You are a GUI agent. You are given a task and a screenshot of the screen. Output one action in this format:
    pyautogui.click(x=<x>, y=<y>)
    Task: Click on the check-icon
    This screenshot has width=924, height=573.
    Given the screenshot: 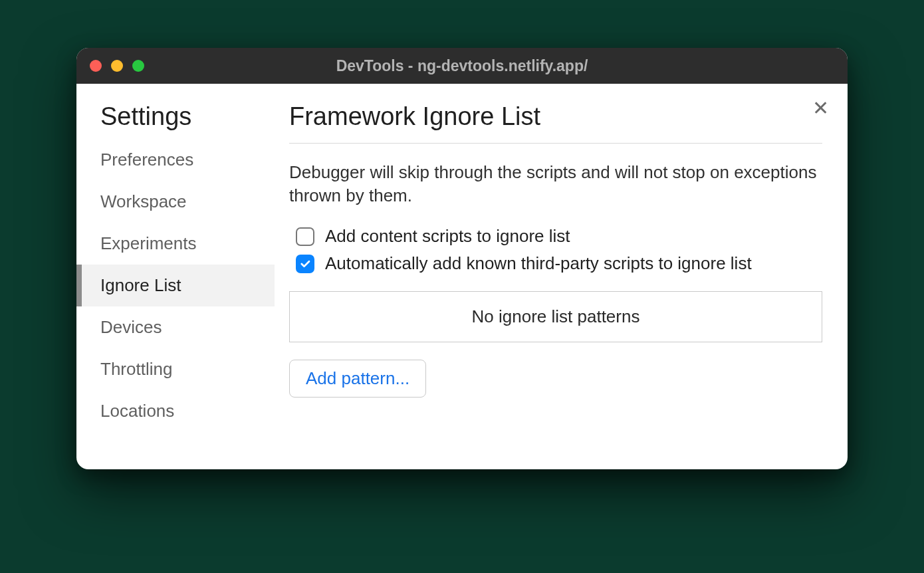 What is the action you would take?
    pyautogui.click(x=305, y=264)
    